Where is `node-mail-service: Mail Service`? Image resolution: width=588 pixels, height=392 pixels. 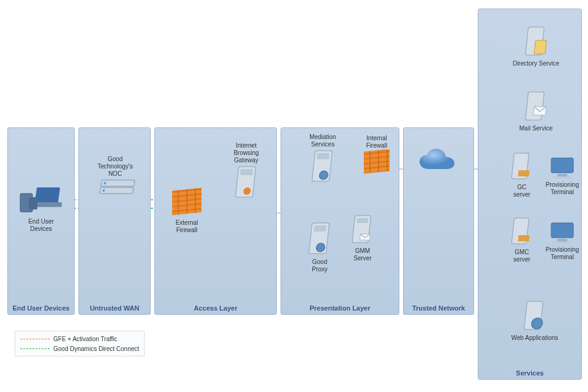
node-mail-service: Mail Service is located at coordinates (536, 111).